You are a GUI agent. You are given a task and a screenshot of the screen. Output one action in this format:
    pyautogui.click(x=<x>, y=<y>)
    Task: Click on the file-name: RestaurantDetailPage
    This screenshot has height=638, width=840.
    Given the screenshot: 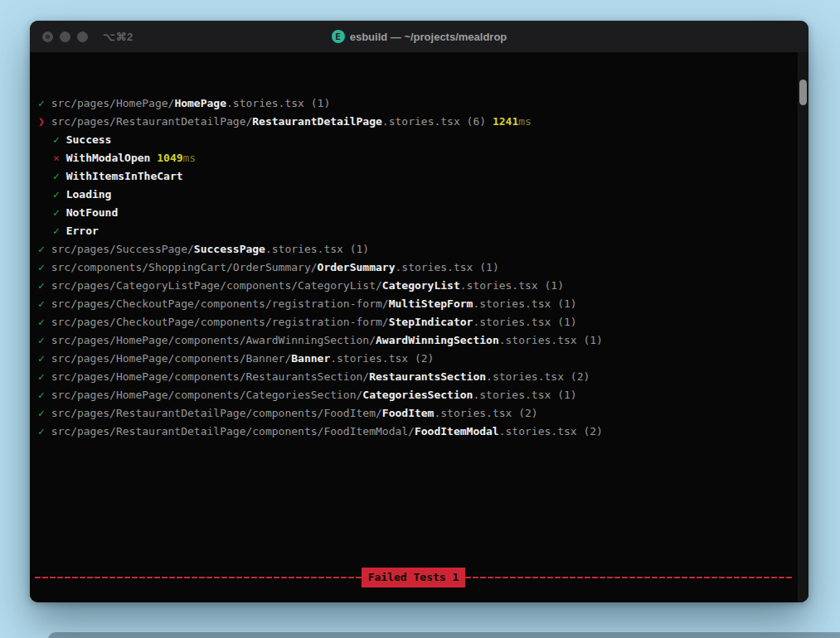 What is the action you would take?
    pyautogui.click(x=317, y=121)
    